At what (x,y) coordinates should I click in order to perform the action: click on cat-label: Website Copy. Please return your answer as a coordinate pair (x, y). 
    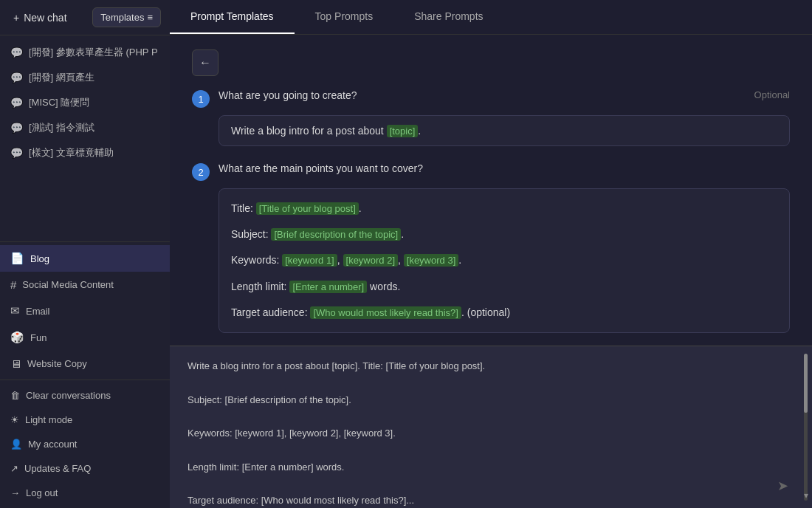
    Looking at the image, I should click on (58, 363).